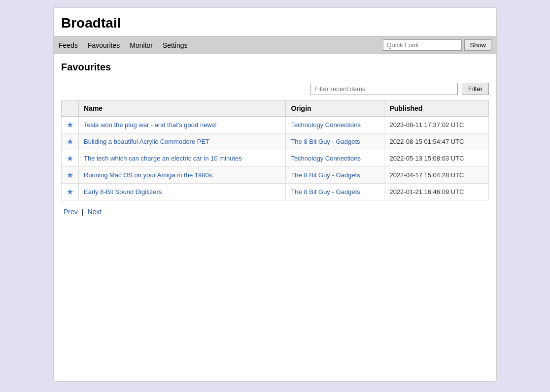  What do you see at coordinates (95, 212) in the screenshot?
I see `next-link: Next` at bounding box center [95, 212].